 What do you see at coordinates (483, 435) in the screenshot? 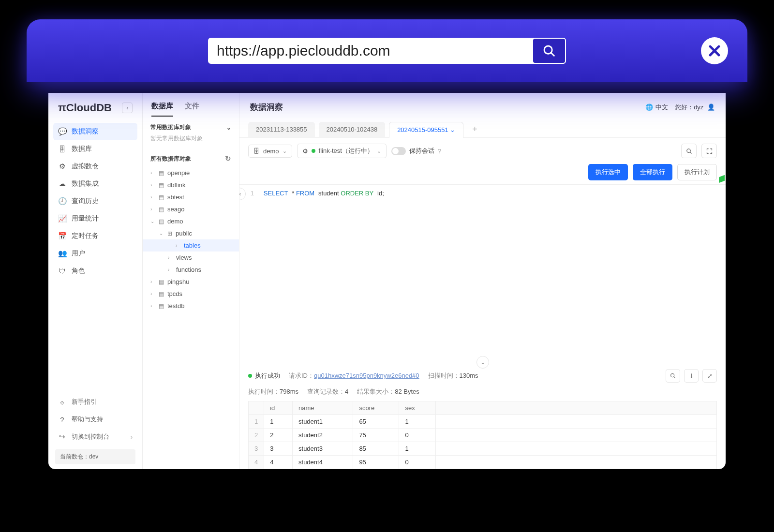
I see `table-row: 22student2750` at bounding box center [483, 435].